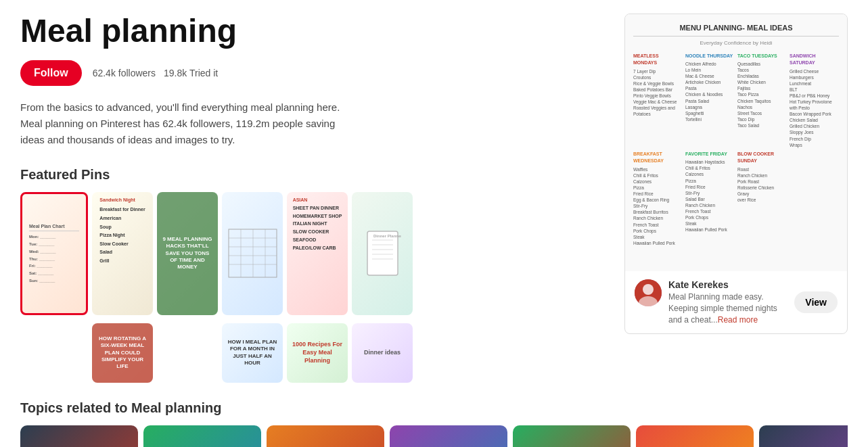 The width and height of the screenshot is (868, 447). What do you see at coordinates (762, 100) in the screenshot?
I see `meal-day-taco: TACO TUESDAYS Quesadillas Tacos Enchilad…` at bounding box center [762, 100].